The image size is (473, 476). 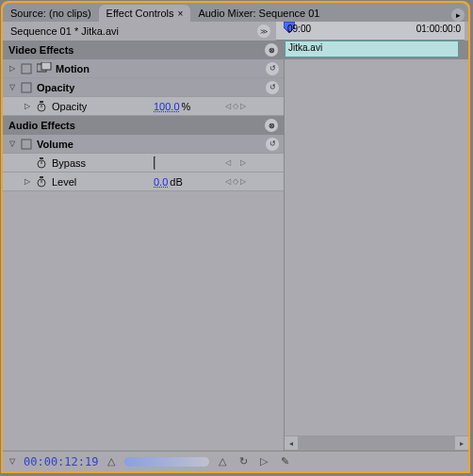 What do you see at coordinates (370, 31) in the screenshot?
I see `timeline-ruler: 09:00 01:00:00:0` at bounding box center [370, 31].